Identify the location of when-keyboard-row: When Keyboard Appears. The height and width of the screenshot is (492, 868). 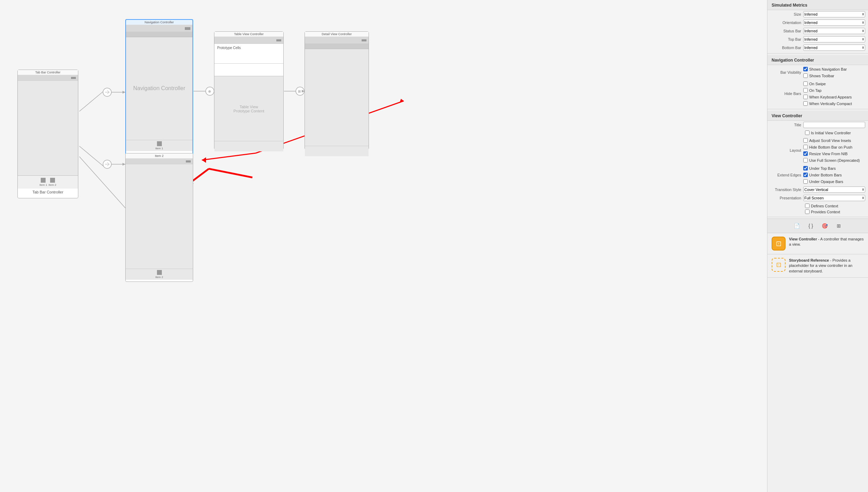
(829, 97).